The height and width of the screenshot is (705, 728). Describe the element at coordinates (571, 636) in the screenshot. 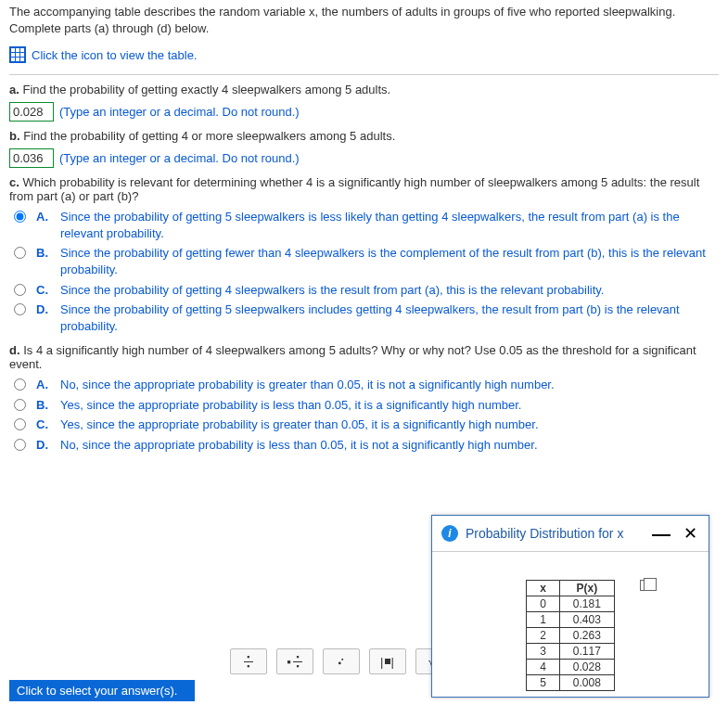

I see `table-row: 20.263` at that location.